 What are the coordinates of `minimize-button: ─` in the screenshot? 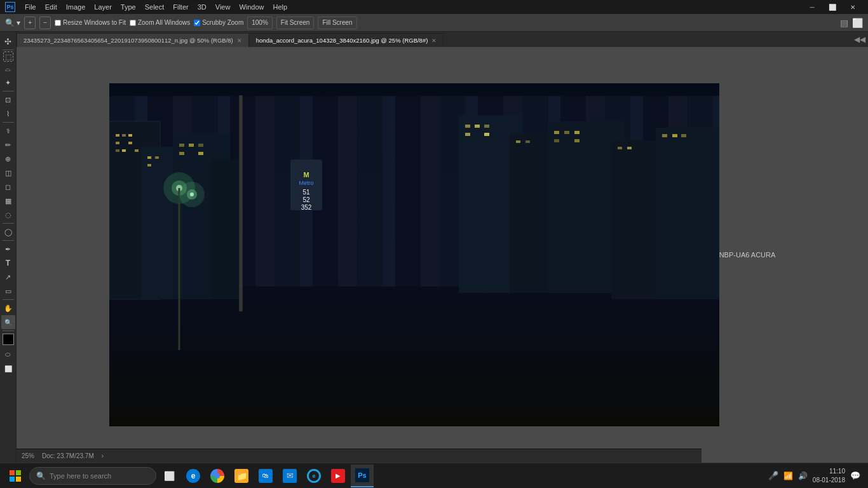 It's located at (812, 7).